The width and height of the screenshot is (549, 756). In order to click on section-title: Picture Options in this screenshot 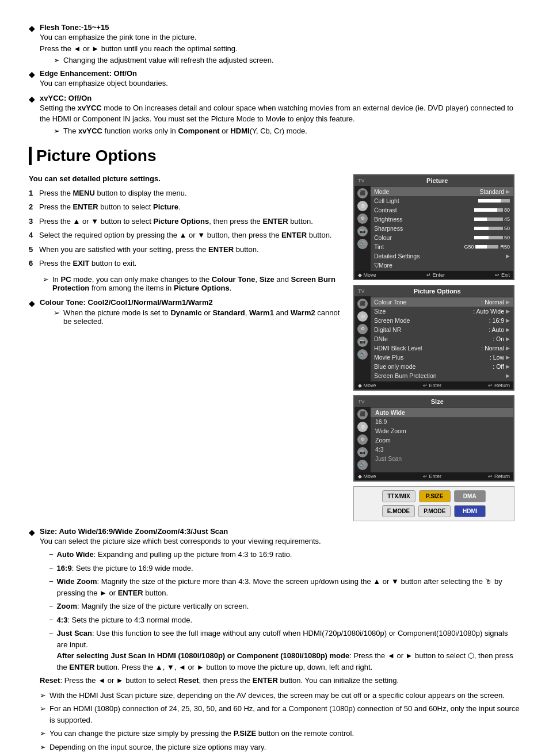, I will do `click(96, 156)`.